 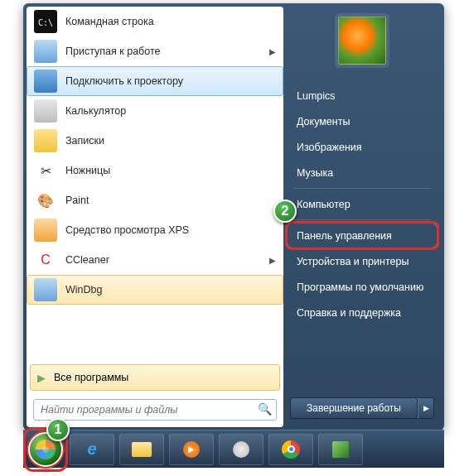 What do you see at coordinates (124, 81) in the screenshot?
I see `program-label: Подключить к проектору` at bounding box center [124, 81].